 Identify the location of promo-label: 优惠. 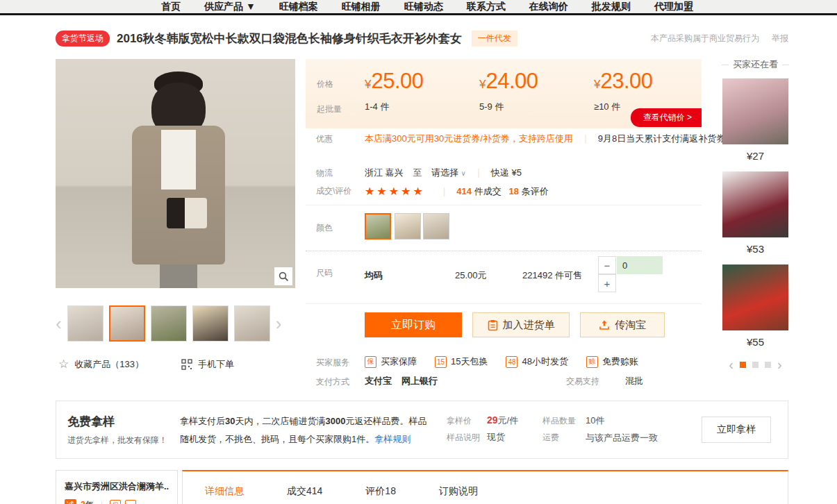
(324, 139).